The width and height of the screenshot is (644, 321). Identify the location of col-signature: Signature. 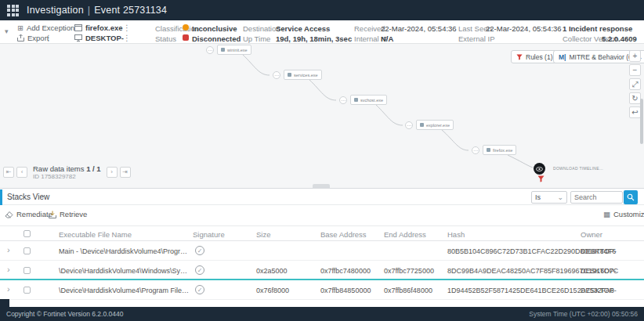
(208, 235).